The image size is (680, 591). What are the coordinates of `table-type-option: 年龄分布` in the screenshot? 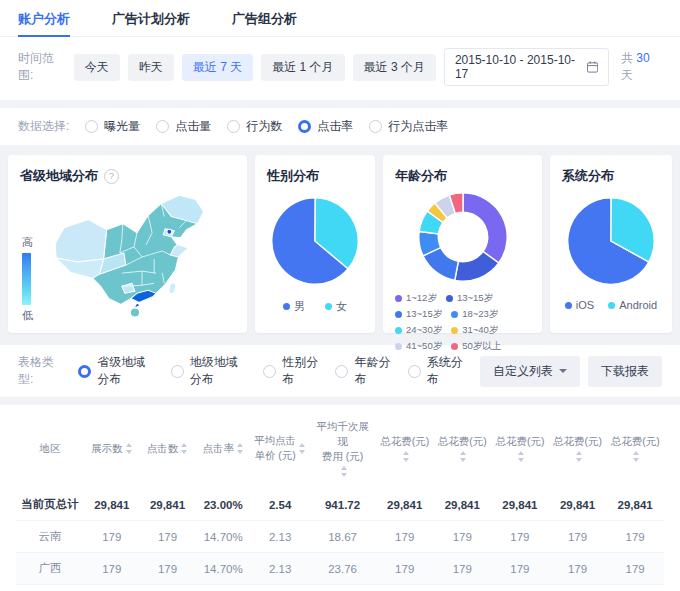 It's located at (363, 371).